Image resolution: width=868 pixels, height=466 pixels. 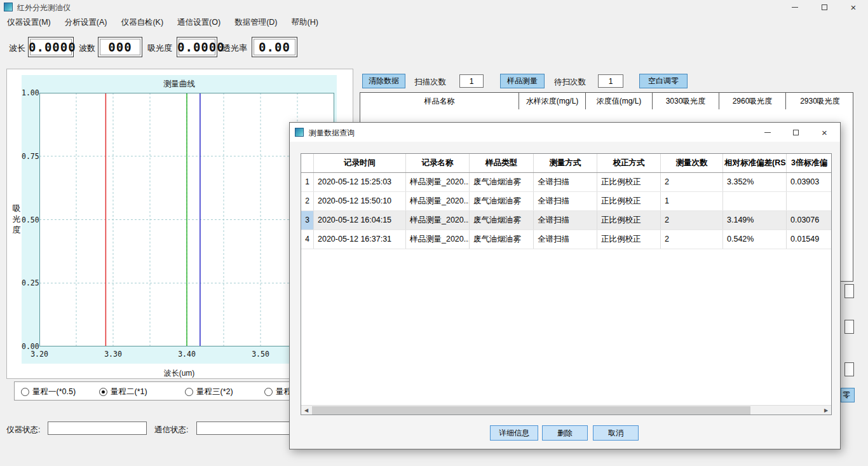 I want to click on window-title: 红外分光测油仪, so click(x=44, y=8).